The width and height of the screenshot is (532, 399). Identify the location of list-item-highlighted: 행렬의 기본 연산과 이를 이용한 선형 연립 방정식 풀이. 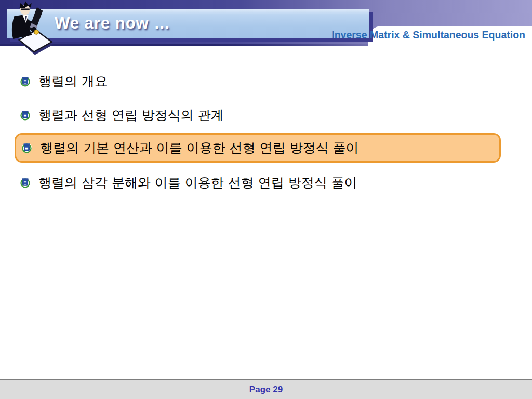
(258, 148).